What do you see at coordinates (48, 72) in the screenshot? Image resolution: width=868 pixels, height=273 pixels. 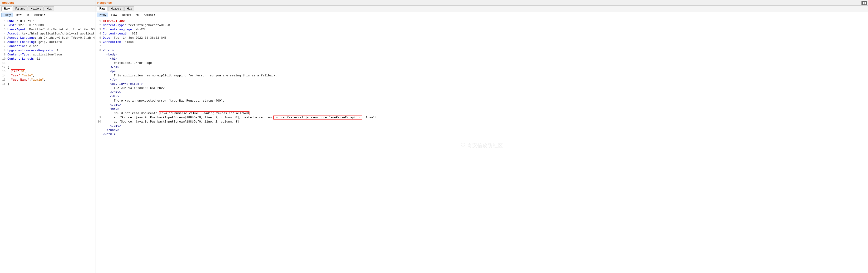 I see `request-line-13: 13 "id":01,` at bounding box center [48, 72].